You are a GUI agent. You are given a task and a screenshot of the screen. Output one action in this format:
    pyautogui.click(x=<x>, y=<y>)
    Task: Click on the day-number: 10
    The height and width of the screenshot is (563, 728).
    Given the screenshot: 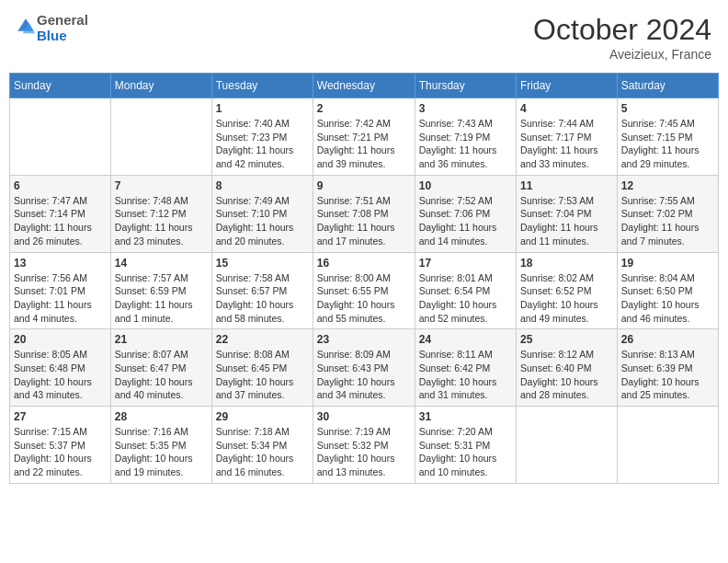 What is the action you would take?
    pyautogui.click(x=465, y=186)
    